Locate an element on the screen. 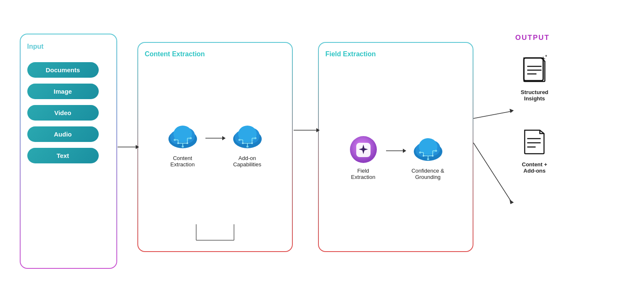  output-section: OUTPUT is located at coordinates (535, 104).